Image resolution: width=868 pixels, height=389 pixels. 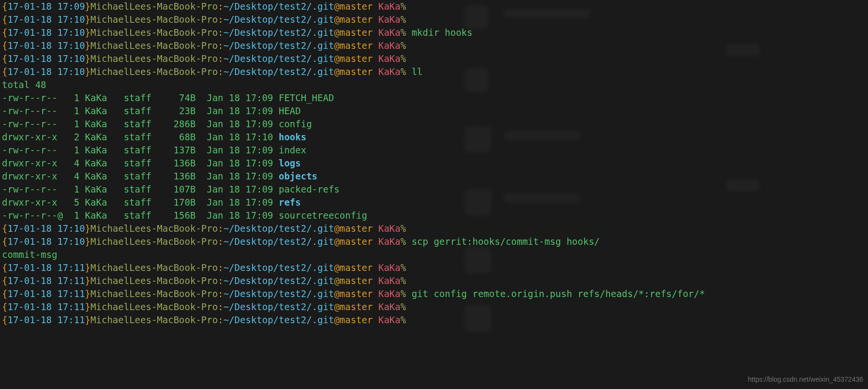 I want to click on terminal-line: -rw-r--r-- 1 KaKa staff 137B Jan 18 17:0…, so click(x=434, y=150).